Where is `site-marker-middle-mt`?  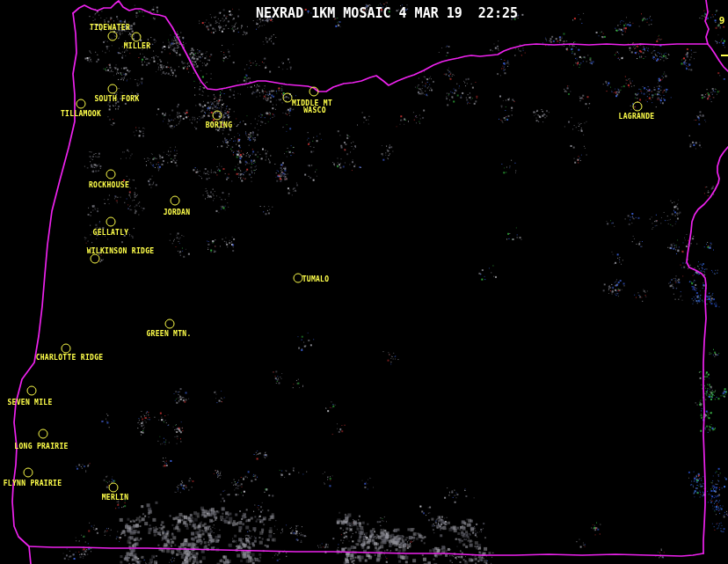 site-marker-middle-mt is located at coordinates (288, 99).